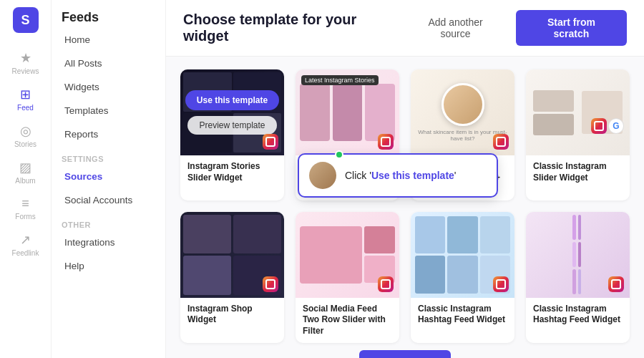  Describe the element at coordinates (348, 321) in the screenshot. I see `card-title-5: Social Media Feed Two Row Slider with Fi…` at that location.